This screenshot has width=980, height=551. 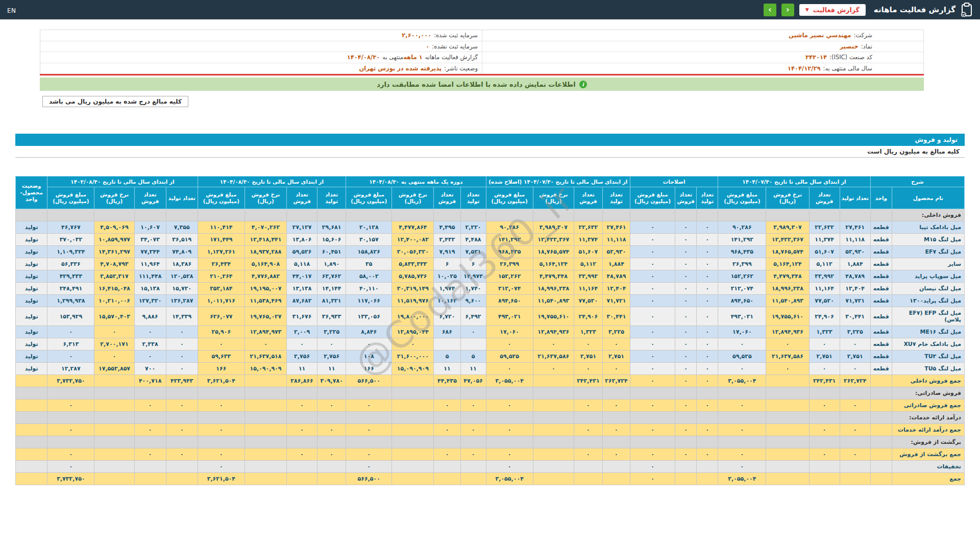 What do you see at coordinates (332, 316) in the screenshot?
I see `data-cell: ۳۶,۹۳۳` at bounding box center [332, 316].